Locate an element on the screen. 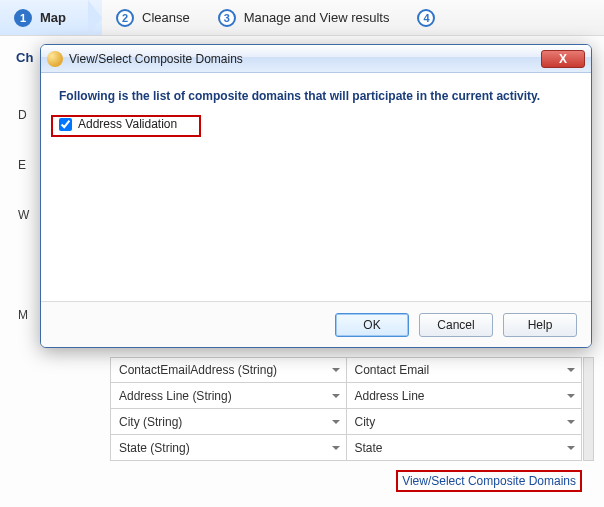  app-icon is located at coordinates (55, 59).